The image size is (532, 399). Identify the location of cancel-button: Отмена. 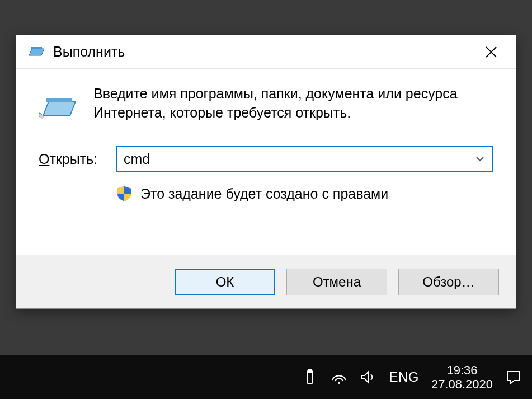
(337, 282).